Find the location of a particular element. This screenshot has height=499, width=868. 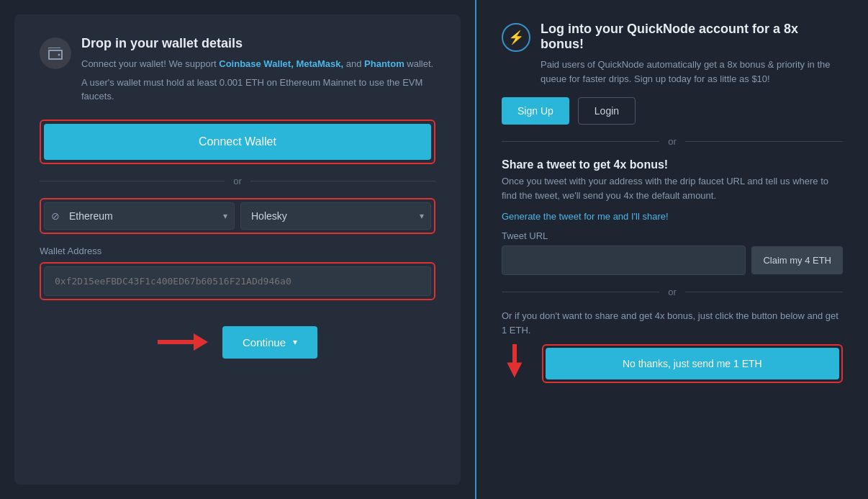

arrow-head is located at coordinates (201, 342).